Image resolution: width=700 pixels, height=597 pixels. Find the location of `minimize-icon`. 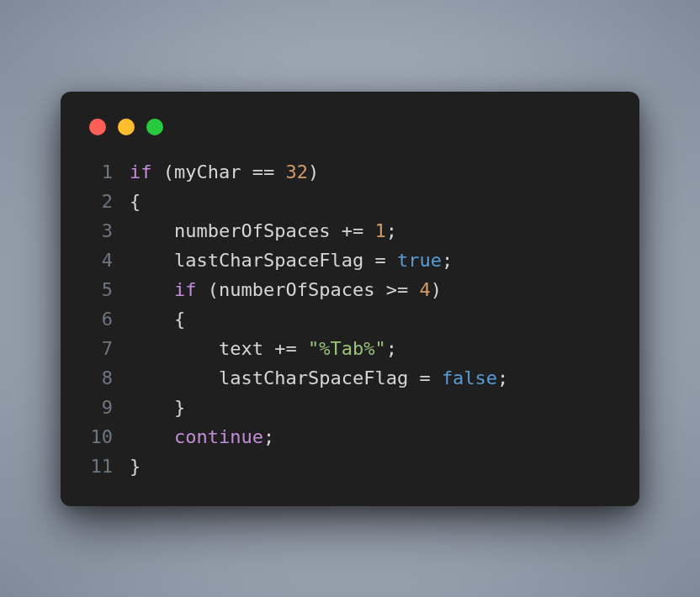

minimize-icon is located at coordinates (126, 127).